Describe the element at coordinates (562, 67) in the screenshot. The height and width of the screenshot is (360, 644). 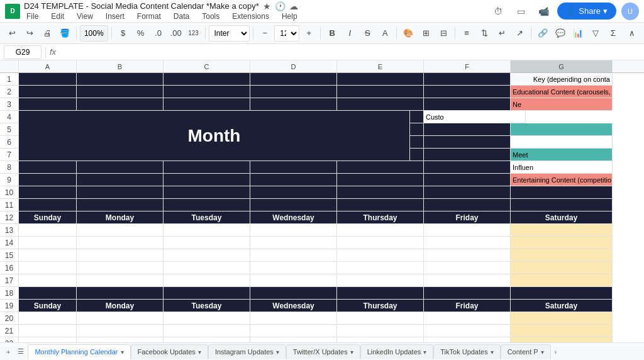
I see `col-header-g: G` at that location.